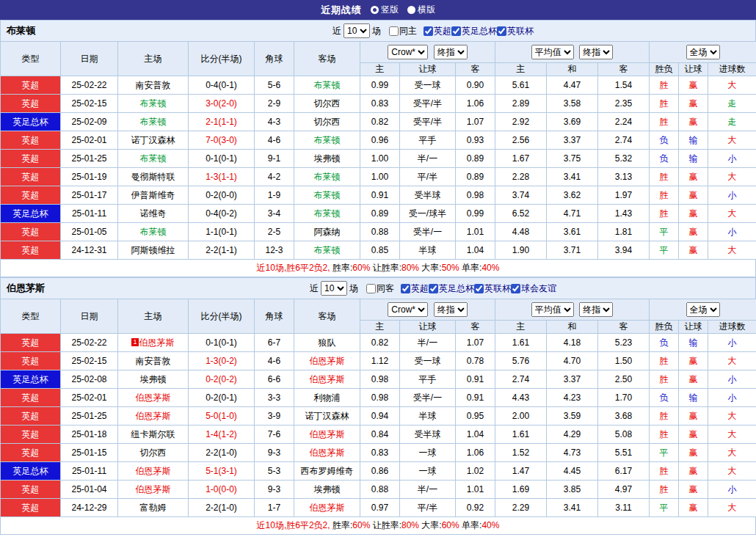  What do you see at coordinates (378, 288) in the screenshot?
I see `team-panel-header: 伯恩茅斯 近 10 场 同客 英超英足总杯英联杯球会友谊` at bounding box center [378, 288].